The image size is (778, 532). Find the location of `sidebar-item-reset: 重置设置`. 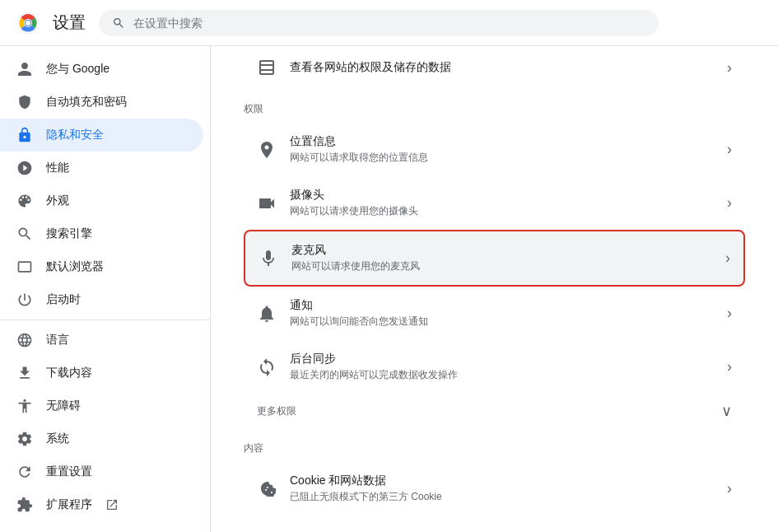

sidebar-item-reset: 重置设置 is located at coordinates (102, 472).